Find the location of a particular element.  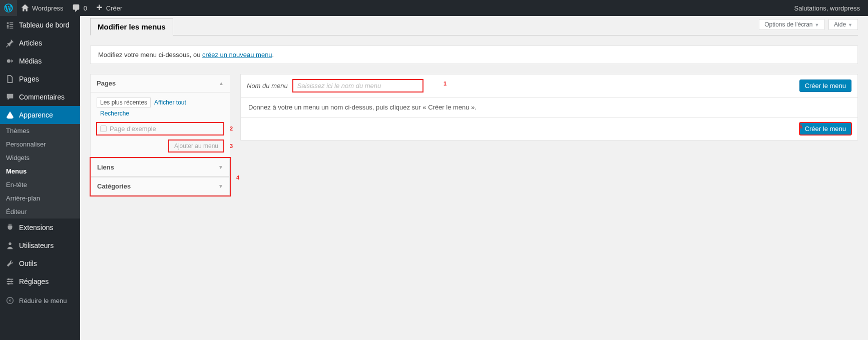

comment-icon is located at coordinates (76, 8).